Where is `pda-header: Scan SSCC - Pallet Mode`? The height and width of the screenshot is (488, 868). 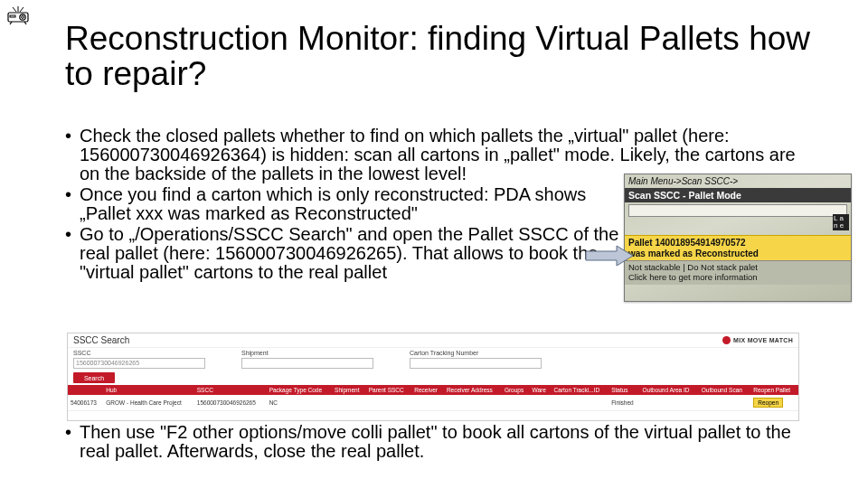 pda-header: Scan SSCC - Pallet Mode is located at coordinates (738, 195).